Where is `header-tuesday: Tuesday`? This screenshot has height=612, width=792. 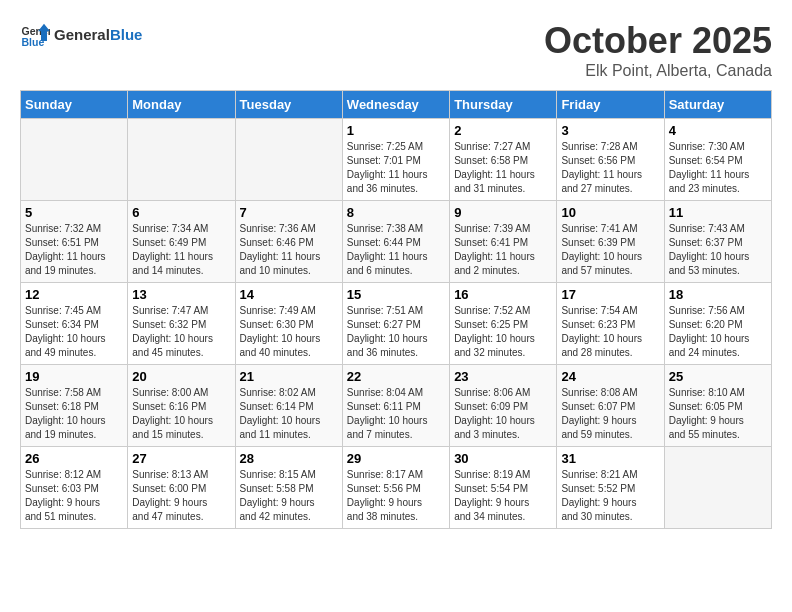 header-tuesday: Tuesday is located at coordinates (288, 105).